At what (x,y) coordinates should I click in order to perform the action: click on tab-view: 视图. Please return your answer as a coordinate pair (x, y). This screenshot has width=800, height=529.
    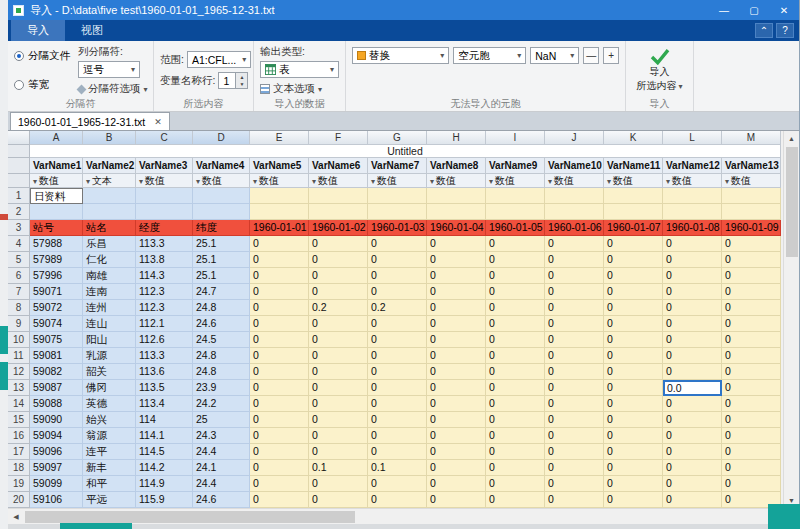
    Looking at the image, I should click on (92, 30).